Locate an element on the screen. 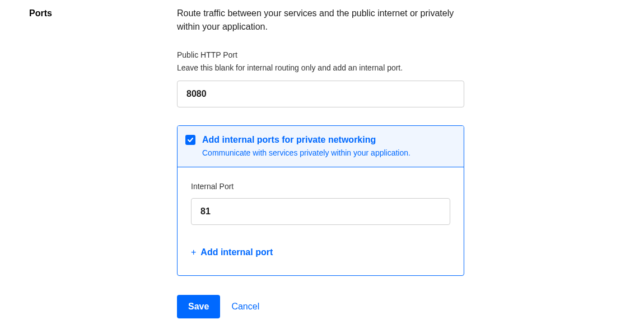 The height and width of the screenshot is (324, 644). internal-ports-header: Add internal ports for private networkin… is located at coordinates (320, 147).